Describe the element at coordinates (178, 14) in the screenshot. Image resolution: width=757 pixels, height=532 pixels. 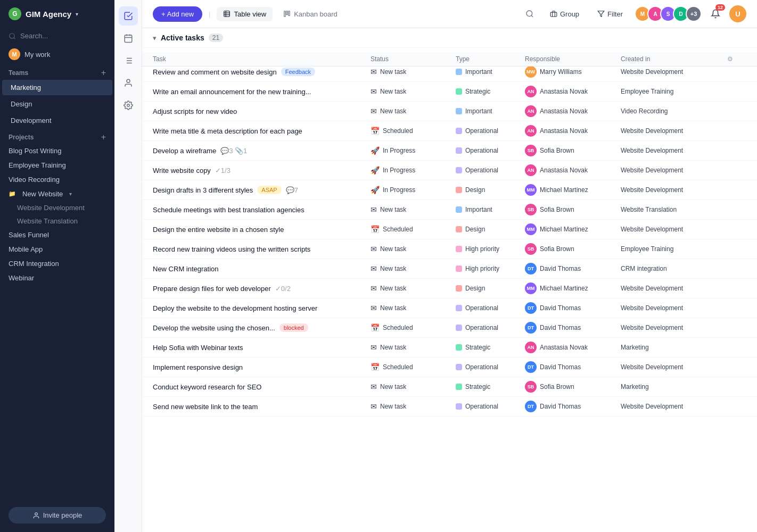
I see `add-new-button: + Add new` at that location.